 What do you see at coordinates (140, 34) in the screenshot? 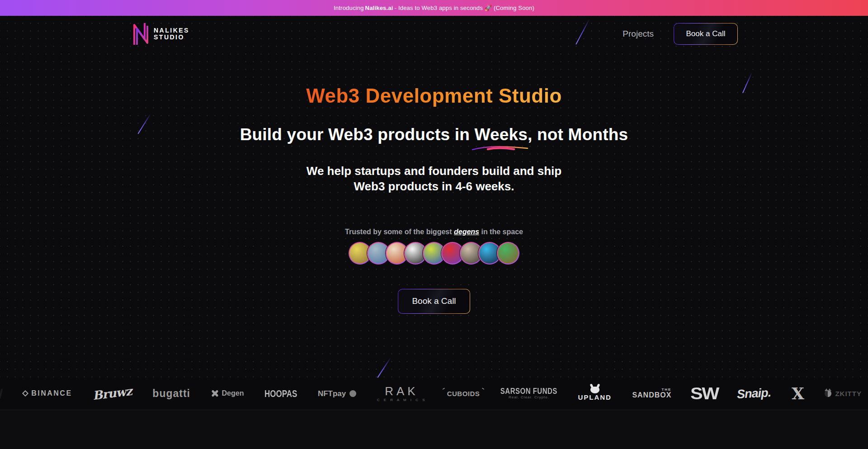
I see `nalikes-n-icon` at bounding box center [140, 34].